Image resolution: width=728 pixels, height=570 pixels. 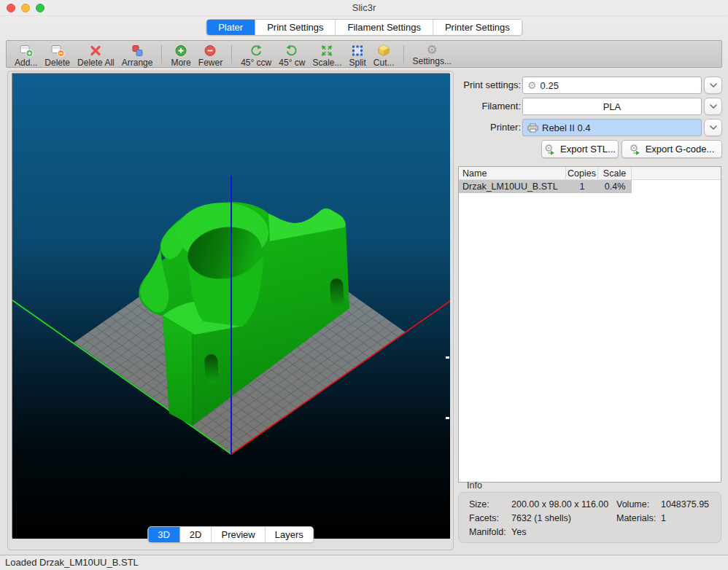 I want to click on export-gcode-button: ⚙ Export G-code..., so click(x=672, y=149).